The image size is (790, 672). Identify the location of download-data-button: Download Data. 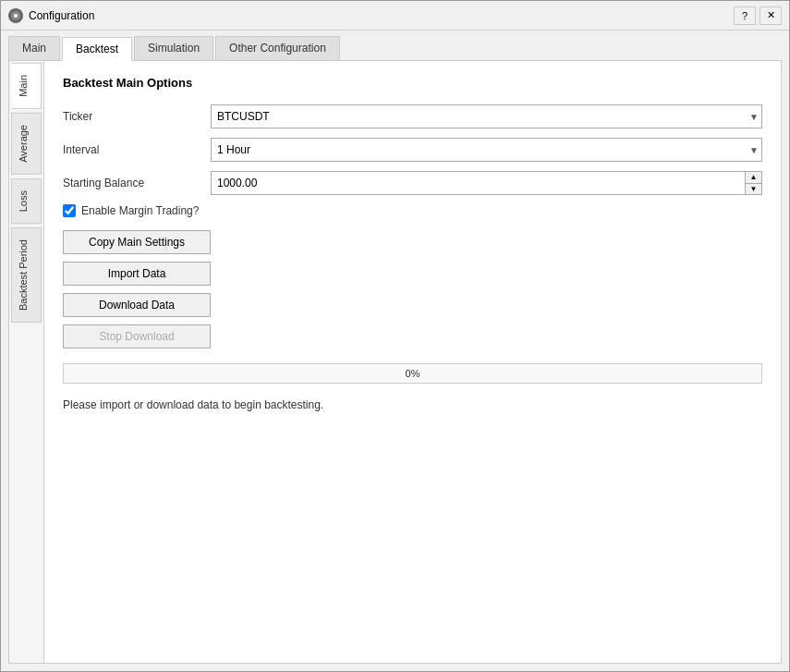
(137, 305).